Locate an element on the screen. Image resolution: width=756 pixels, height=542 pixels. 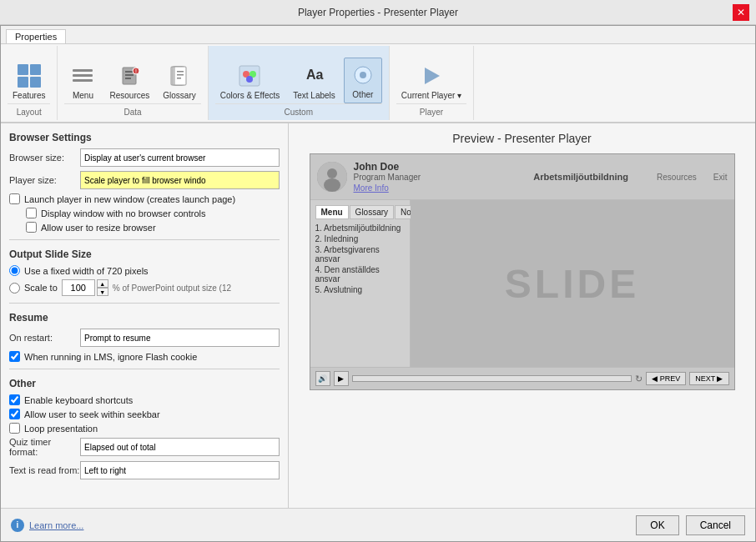
allow-resize-checkbox is located at coordinates (32, 227).